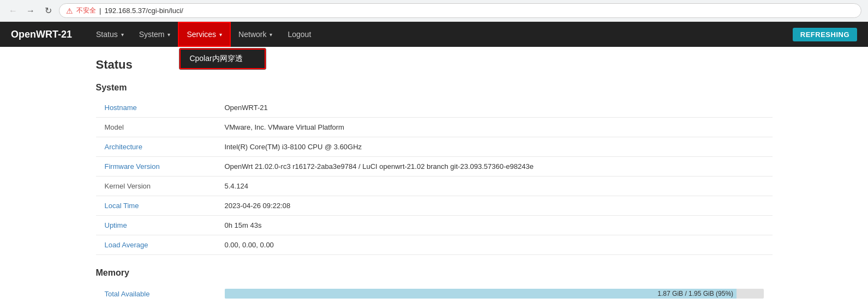 This screenshot has height=304, width=868. I want to click on forward-button: →, so click(31, 11).